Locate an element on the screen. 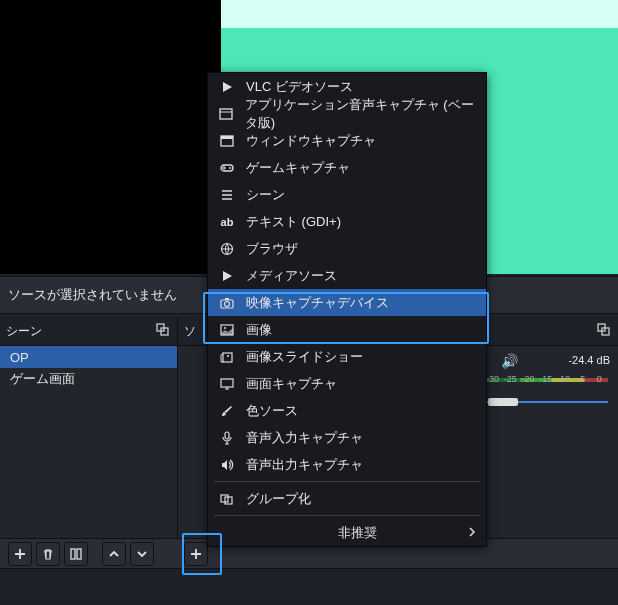  menu-item: メディアソース is located at coordinates (347, 276).